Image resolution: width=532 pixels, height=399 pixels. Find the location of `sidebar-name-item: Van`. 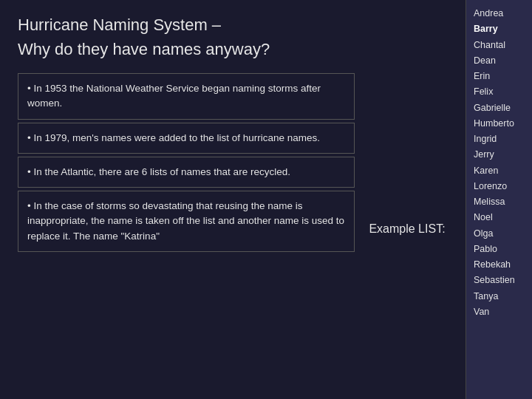

sidebar-name-item: Van is located at coordinates (499, 312).